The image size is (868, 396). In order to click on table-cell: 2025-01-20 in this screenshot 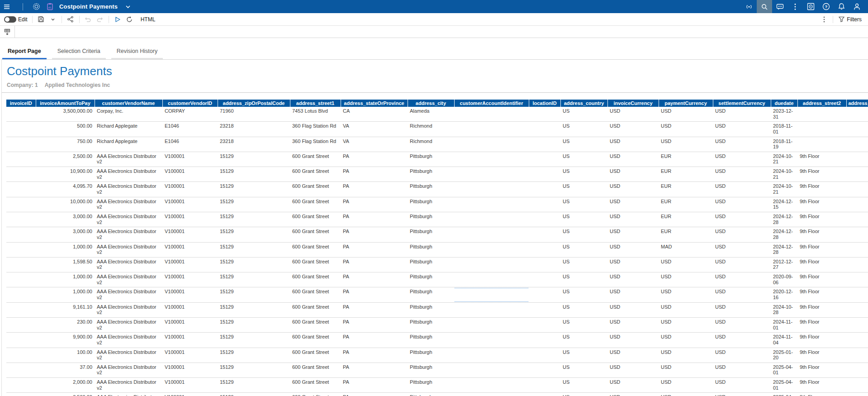, I will do `click(784, 355)`.